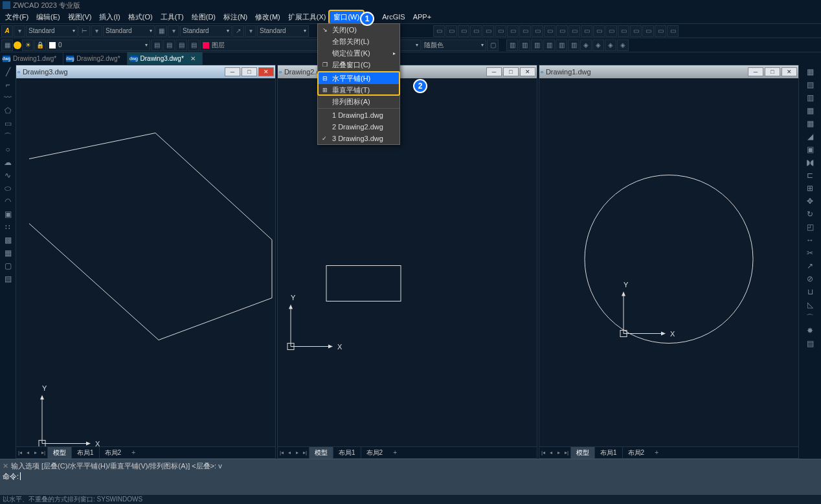  I want to click on window-menu-item-3: ❐层叠窗口(C), so click(359, 65).